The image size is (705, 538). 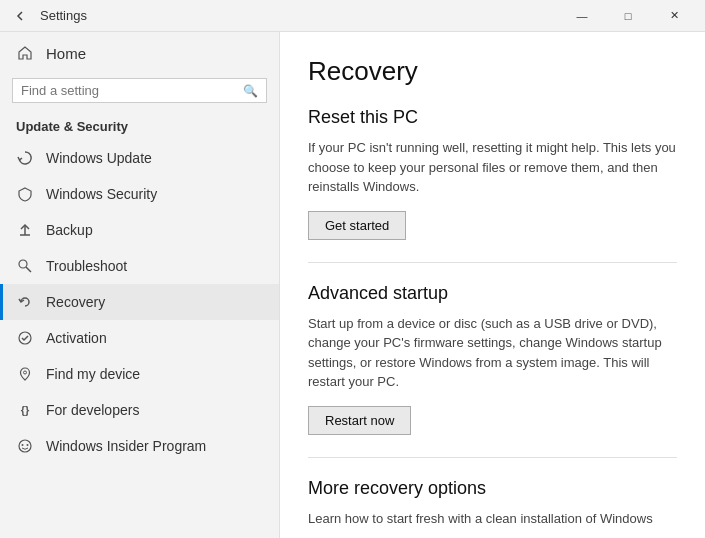 What do you see at coordinates (86, 266) in the screenshot?
I see `sidebar-item-label: Troubleshoot` at bounding box center [86, 266].